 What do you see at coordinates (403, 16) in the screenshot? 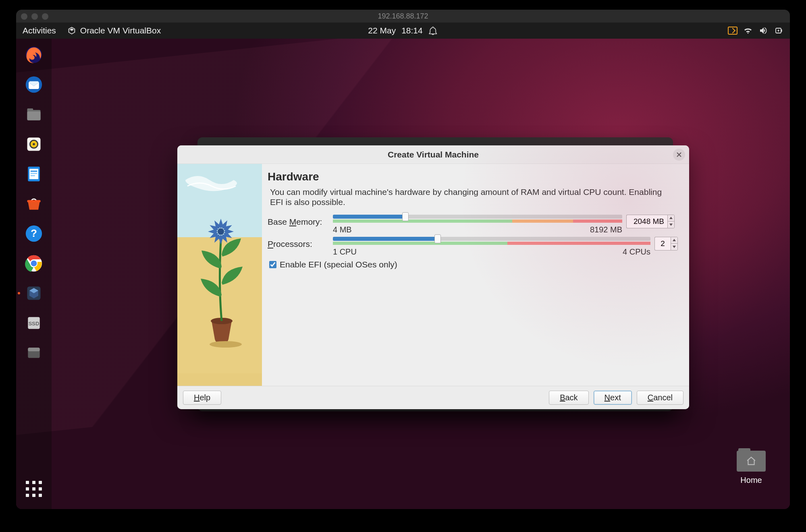
I see `remote-host-label: 192.168.88.172` at bounding box center [403, 16].